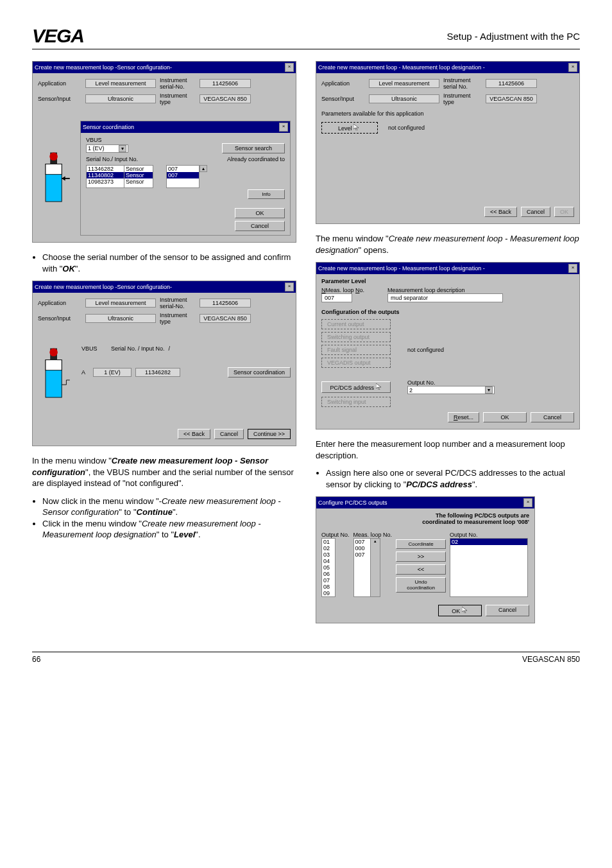  Describe the element at coordinates (328, 568) in the screenshot. I see `output-list-left: 010203040506070809` at that location.